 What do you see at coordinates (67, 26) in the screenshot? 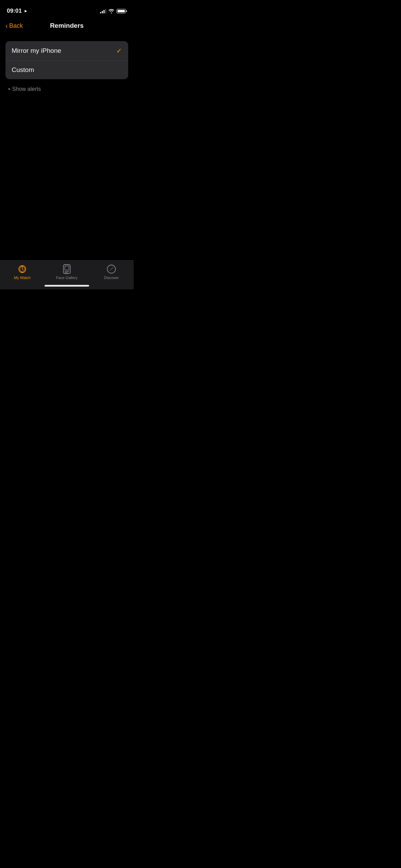
I see `page-title: Reminders` at bounding box center [67, 26].